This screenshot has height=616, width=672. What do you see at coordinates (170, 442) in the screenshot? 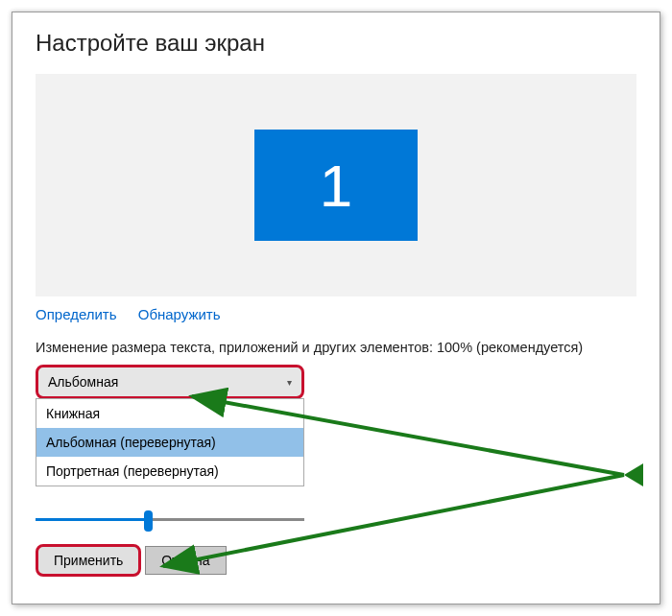
I see `orientation-option: Альбомная (перевернутая)` at bounding box center [170, 442].